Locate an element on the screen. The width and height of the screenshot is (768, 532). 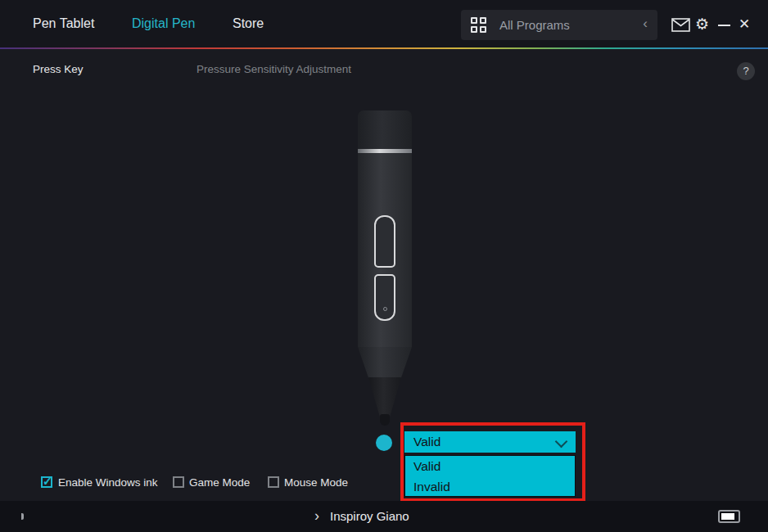
label-game-mode: Game Mode is located at coordinates (219, 483).